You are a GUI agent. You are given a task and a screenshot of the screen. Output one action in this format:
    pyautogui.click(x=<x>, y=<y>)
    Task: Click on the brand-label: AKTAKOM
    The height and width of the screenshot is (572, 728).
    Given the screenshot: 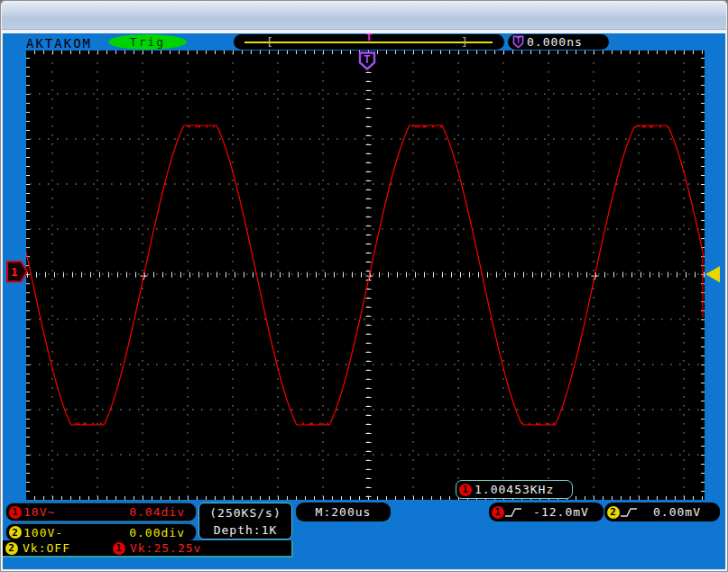 What is the action you would take?
    pyautogui.click(x=60, y=43)
    